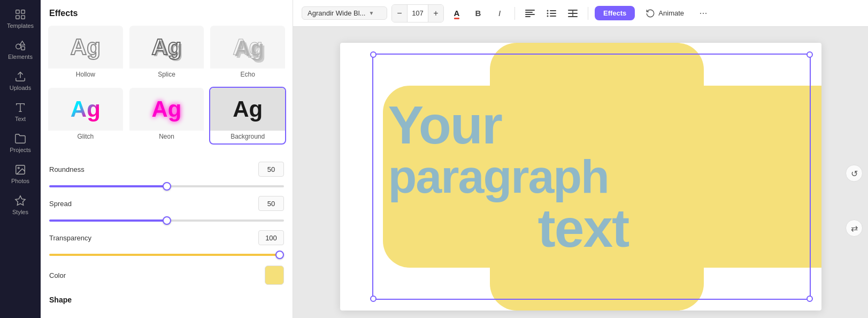 This screenshot has height=318, width=868. What do you see at coordinates (67, 169) in the screenshot?
I see `roundness-label: Roundness` at bounding box center [67, 169].